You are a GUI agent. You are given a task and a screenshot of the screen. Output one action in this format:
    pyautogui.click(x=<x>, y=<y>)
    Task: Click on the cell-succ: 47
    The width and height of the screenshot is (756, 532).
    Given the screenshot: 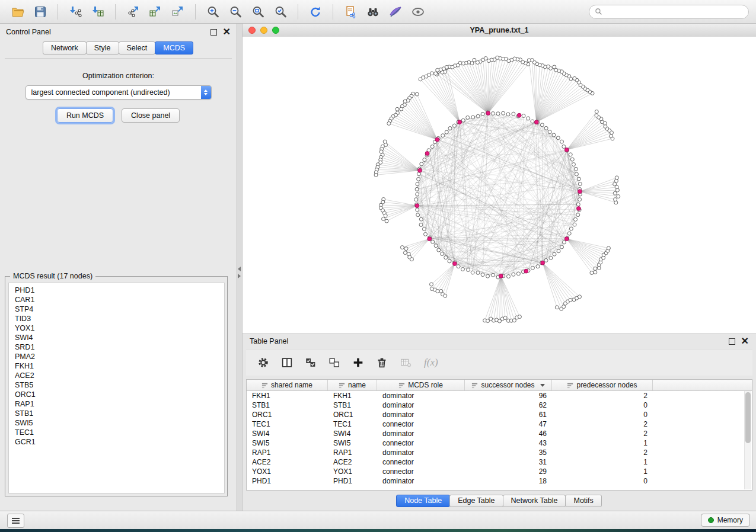 What is the action you would take?
    pyautogui.click(x=509, y=424)
    